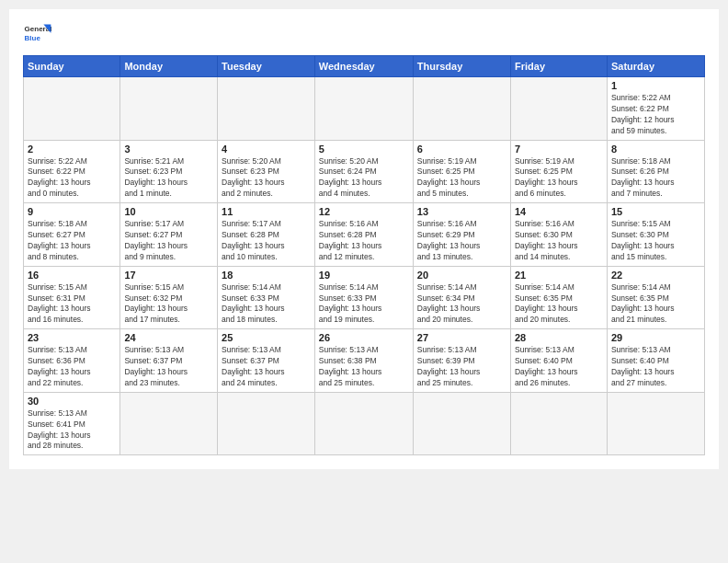  Describe the element at coordinates (267, 298) in the screenshot. I see `calendar-cell: 18Sunrise: 5:14 AM Sunset: 6:33 PM Dayli…` at that location.